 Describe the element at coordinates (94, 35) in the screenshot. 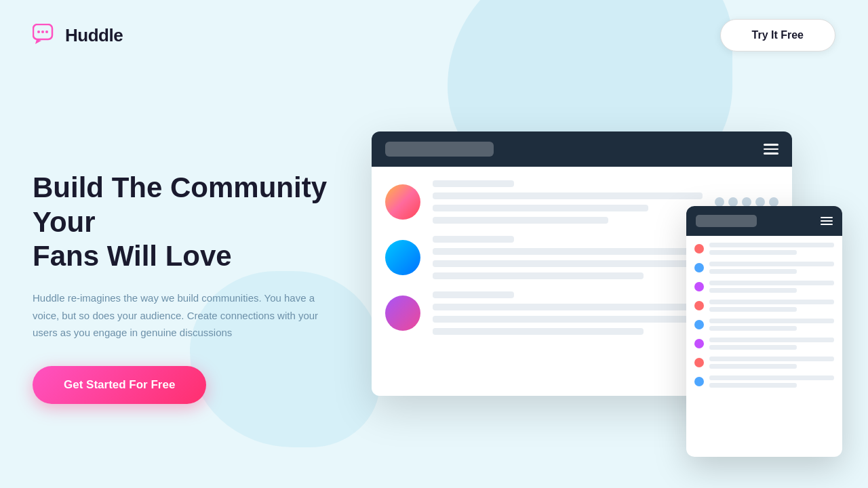

I see `logo-text: Huddle` at that location.